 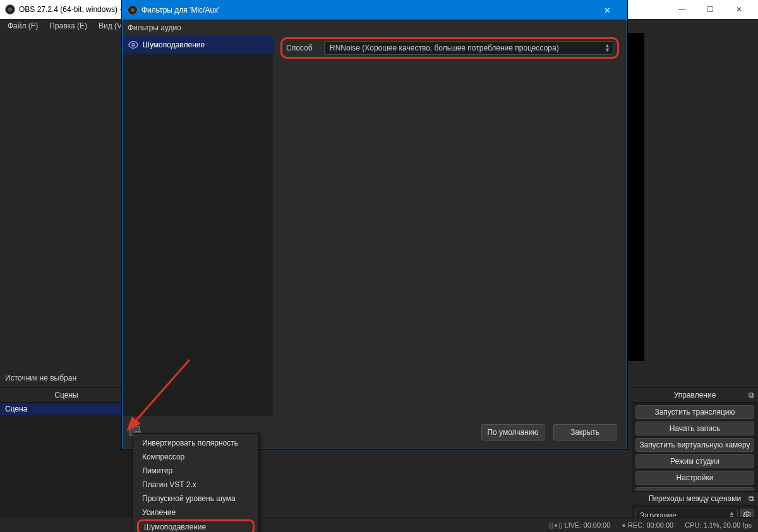 I want to click on broadcast-icon: ((●)), so click(x=556, y=525).